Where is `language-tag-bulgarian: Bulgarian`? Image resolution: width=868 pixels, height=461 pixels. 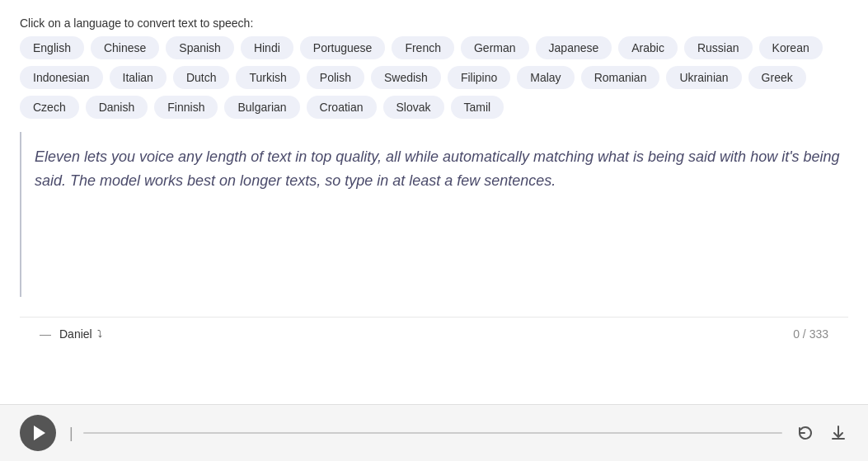
language-tag-bulgarian: Bulgarian is located at coordinates (262, 107).